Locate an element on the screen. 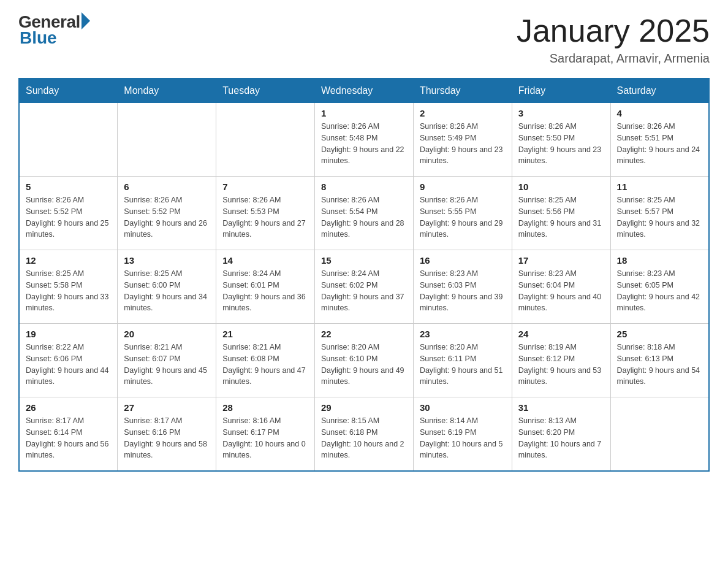 The width and height of the screenshot is (728, 563). day-cell: 15Sunrise: 8:24 AM Sunset: 6:02 PM Dayli… is located at coordinates (364, 287).